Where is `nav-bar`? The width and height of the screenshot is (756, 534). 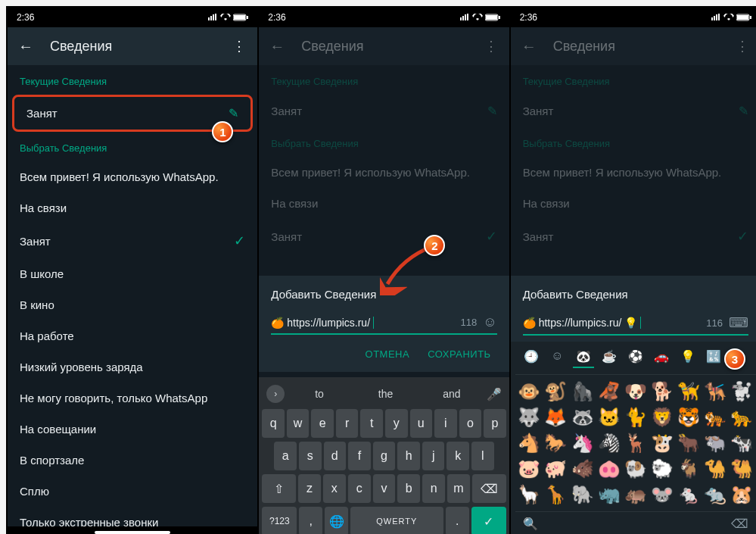
nav-bar is located at coordinates (132, 530).